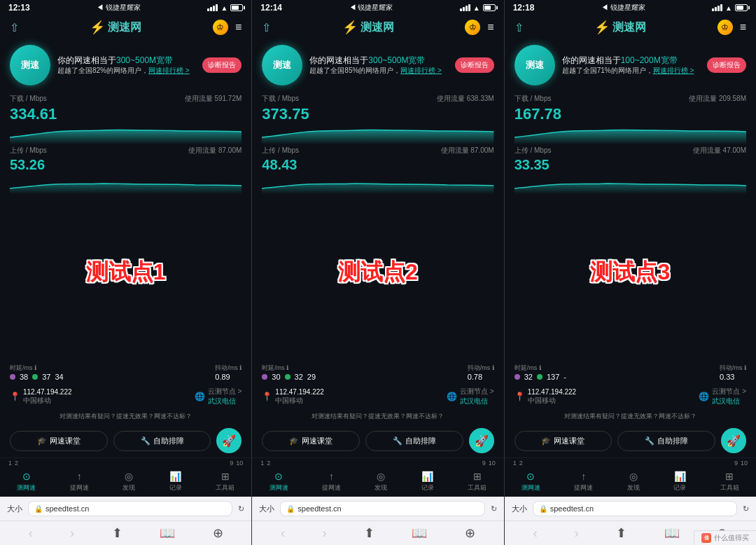  I want to click on result-area: 测速 你的网速相当于100~200M宽带 超越了全国71%的网络用户，网速排行榜…, so click(630, 65).